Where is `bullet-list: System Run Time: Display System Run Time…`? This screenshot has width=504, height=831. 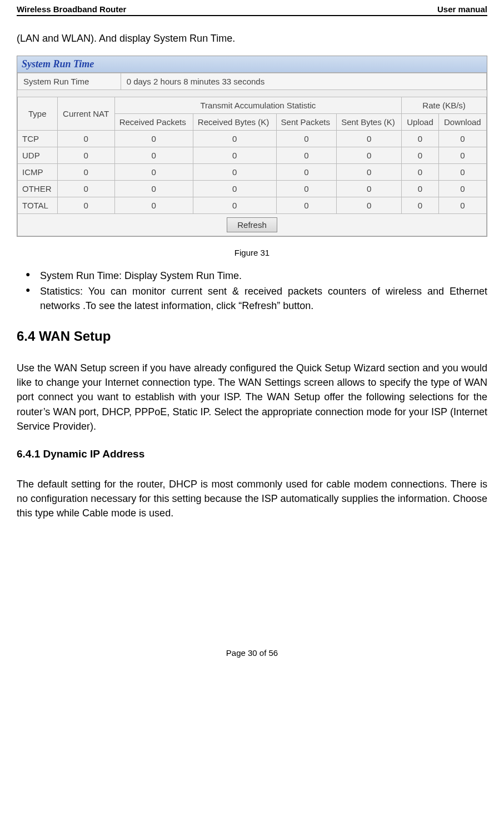 bullet-list: System Run Time: Display System Run Time… is located at coordinates (255, 291).